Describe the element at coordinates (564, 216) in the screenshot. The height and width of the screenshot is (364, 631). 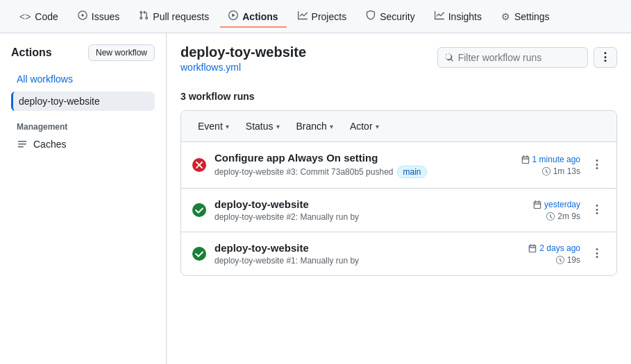
I see `run-duration: 2m 9s` at that location.